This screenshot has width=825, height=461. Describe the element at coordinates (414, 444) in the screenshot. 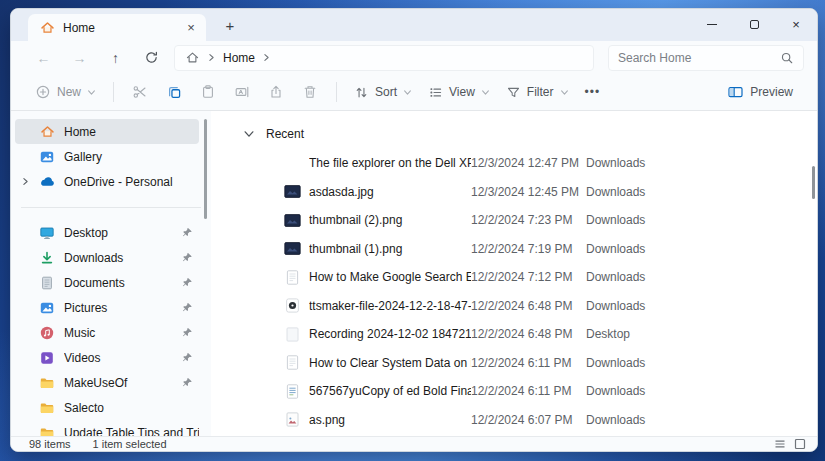

I see `status-bar: 98 items 1 item selected` at that location.